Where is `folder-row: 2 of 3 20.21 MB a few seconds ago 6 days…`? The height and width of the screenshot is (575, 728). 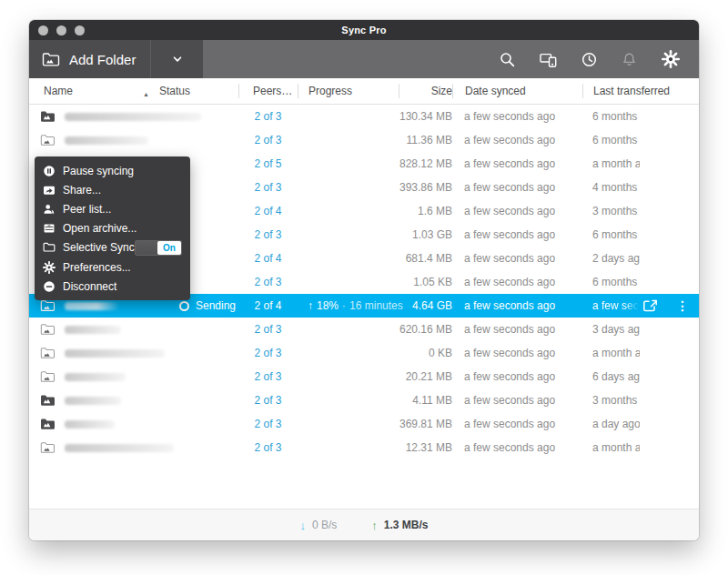 folder-row: 2 of 3 20.21 MB a few seconds ago 6 days… is located at coordinates (364, 377).